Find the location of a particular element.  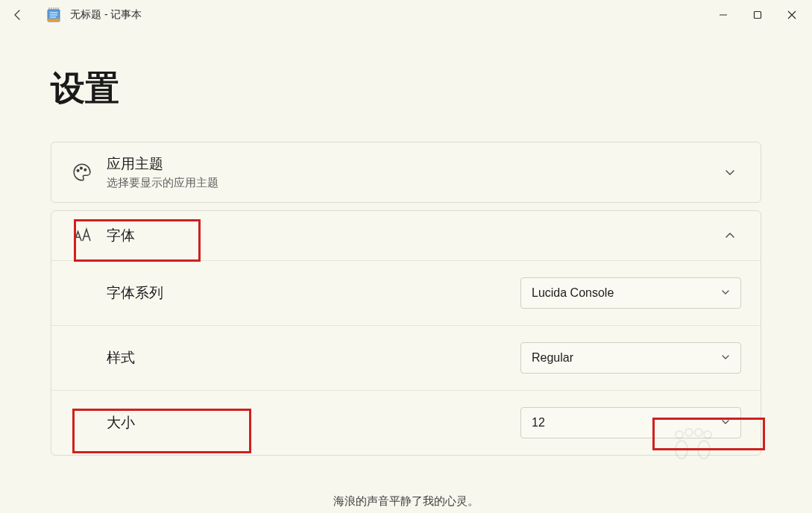

window-title: 无标题 - 记事本 is located at coordinates (106, 15).